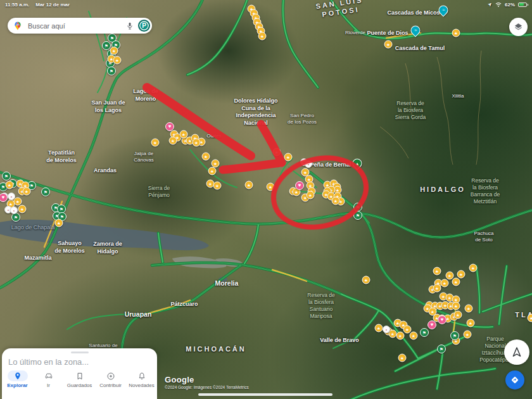  I want to click on tab-guardados: Guardados, so click(80, 379).